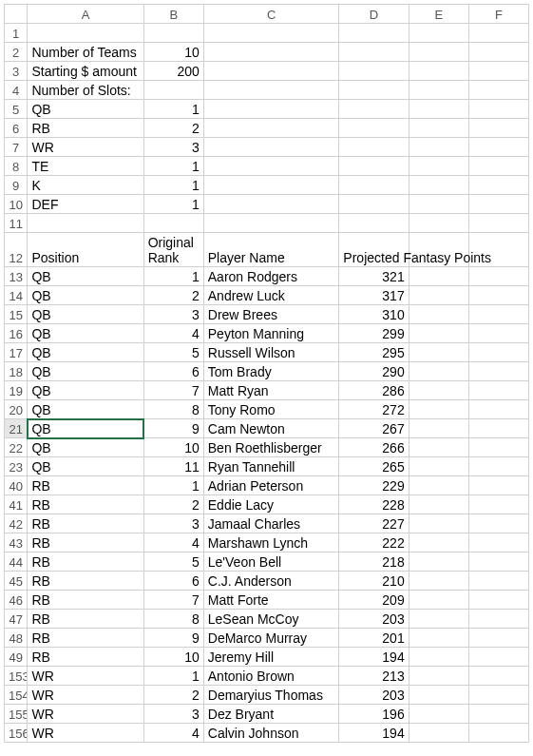 The height and width of the screenshot is (756, 533). I want to click on cell: Drew Brees, so click(272, 315).